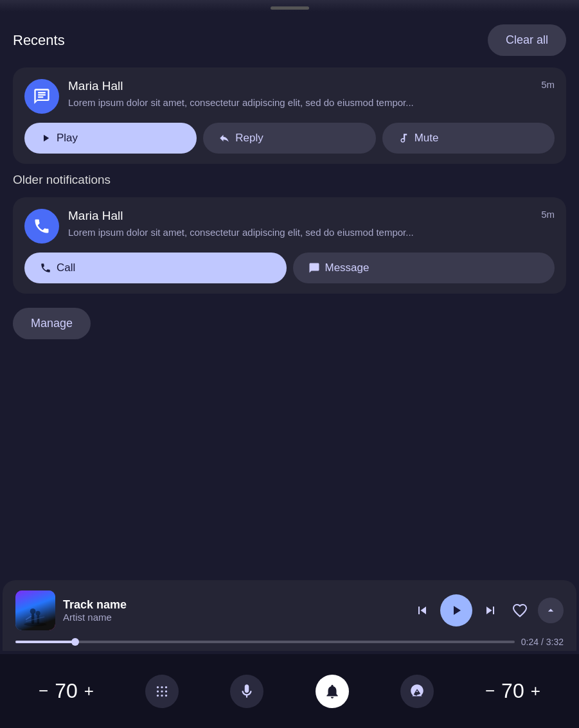  I want to click on music-player: Track name Artist name, so click(289, 616).